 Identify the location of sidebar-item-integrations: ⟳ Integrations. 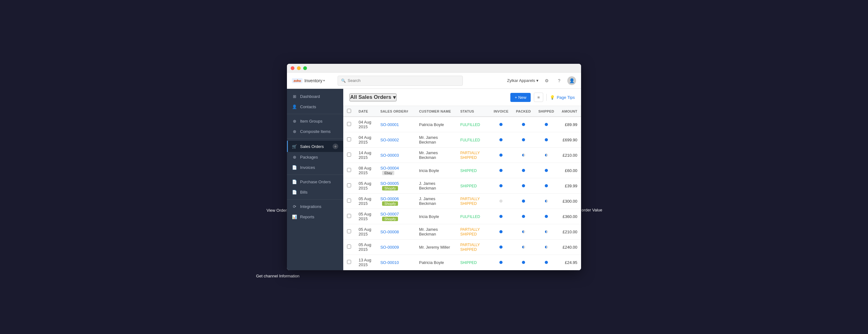
(315, 207).